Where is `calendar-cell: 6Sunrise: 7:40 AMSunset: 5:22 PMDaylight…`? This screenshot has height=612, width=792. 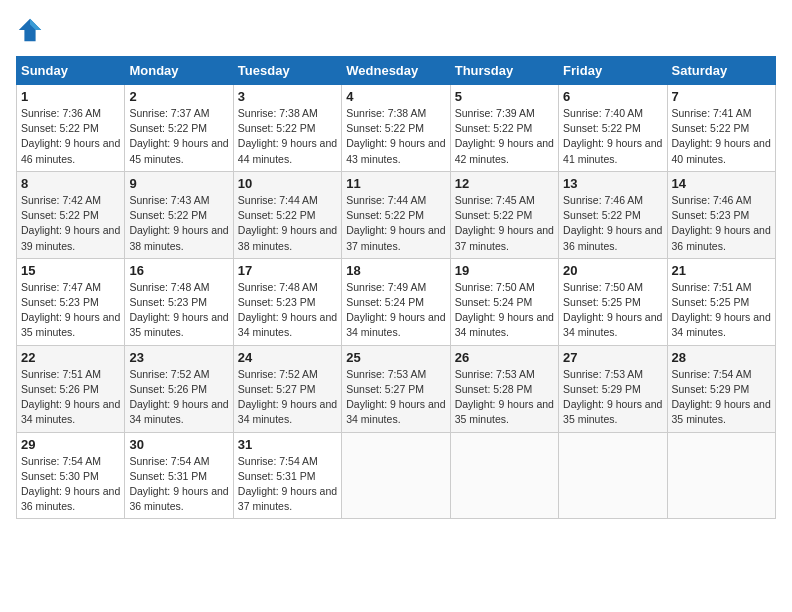
calendar-cell: 6Sunrise: 7:40 AMSunset: 5:22 PMDaylight… is located at coordinates (613, 128).